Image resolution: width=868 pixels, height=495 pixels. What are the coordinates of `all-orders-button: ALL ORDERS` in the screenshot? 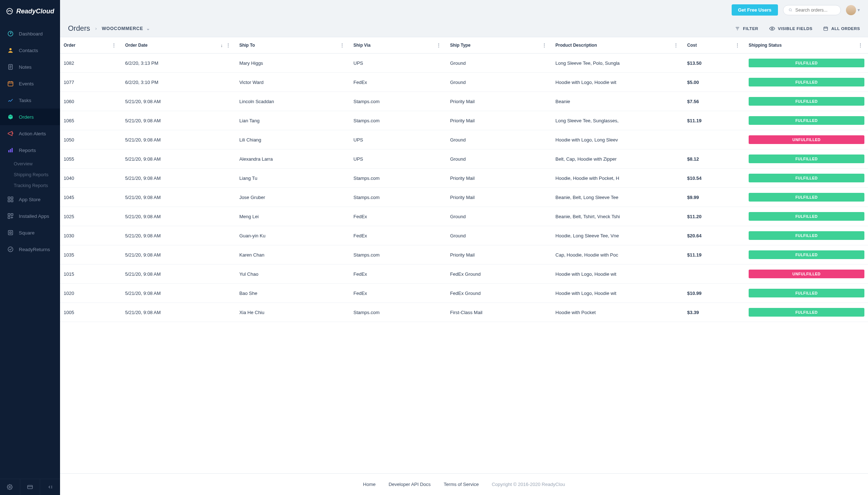 It's located at (842, 29).